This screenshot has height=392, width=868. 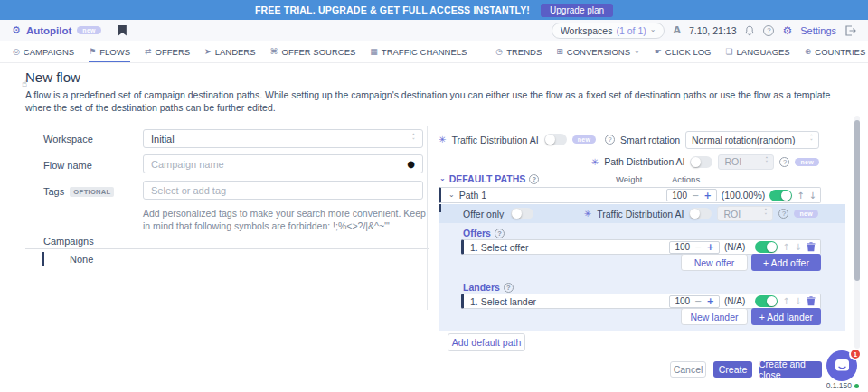 What do you see at coordinates (109, 51) in the screenshot?
I see `nav-item-flows: ⚑FLOWS` at bounding box center [109, 51].